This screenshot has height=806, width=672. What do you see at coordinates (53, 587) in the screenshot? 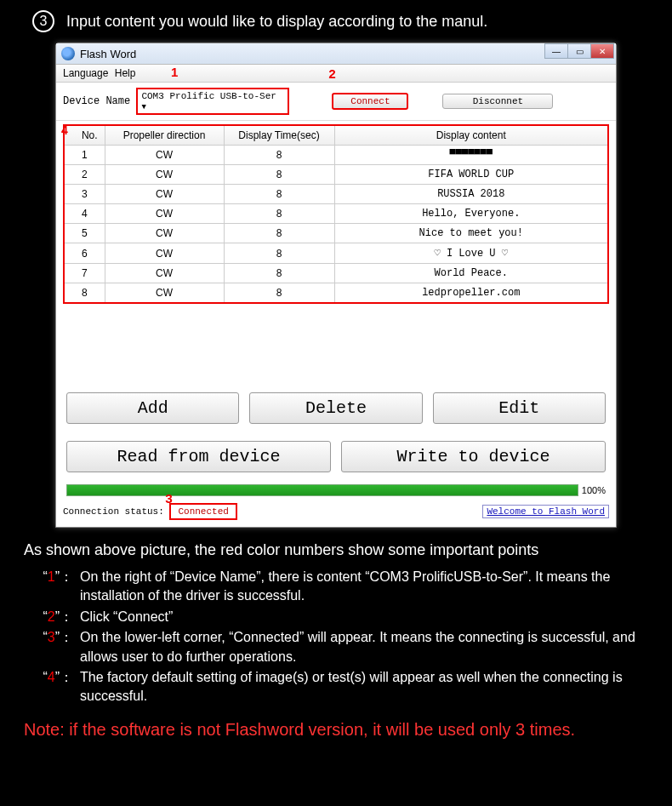
I see `description-item-num: “1”：` at bounding box center [53, 587].